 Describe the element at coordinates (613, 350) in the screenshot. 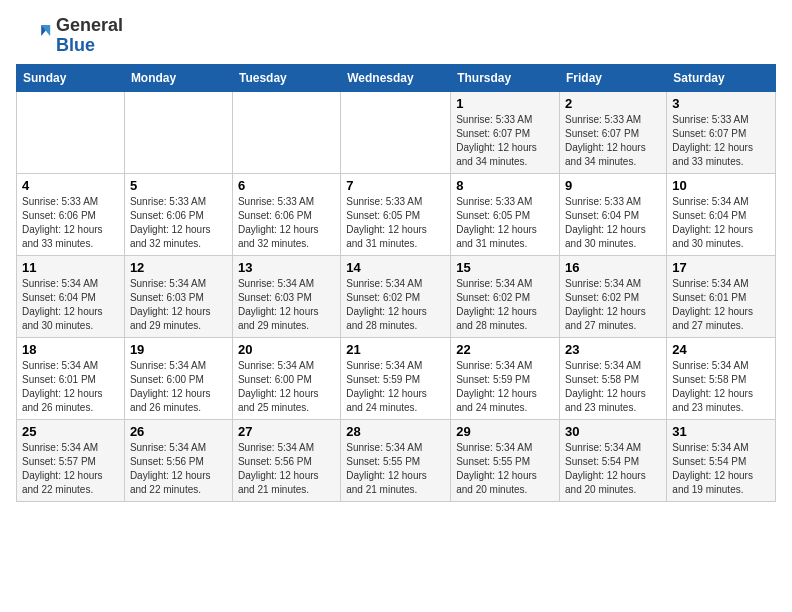

I see `day-number: 23` at that location.